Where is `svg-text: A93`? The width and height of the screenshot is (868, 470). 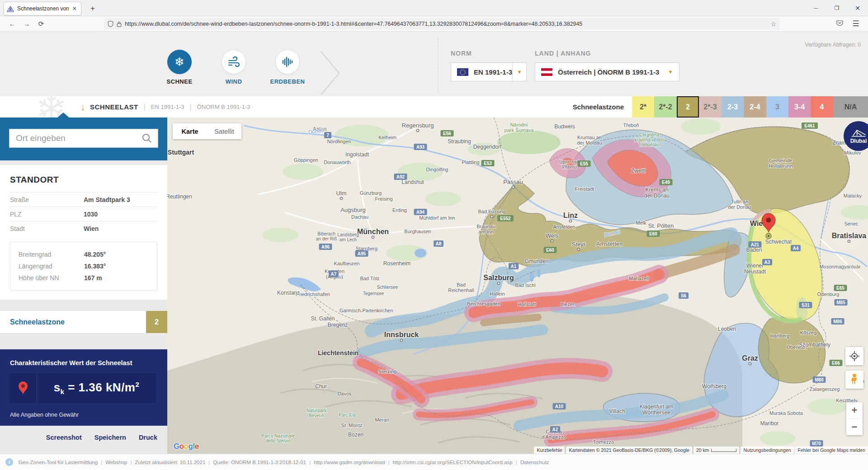 svg-text: A93 is located at coordinates (420, 147).